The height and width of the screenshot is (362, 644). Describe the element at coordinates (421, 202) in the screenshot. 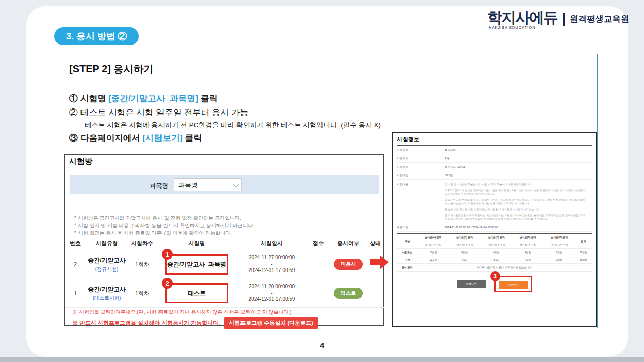

I see `info-label: 시험내용` at that location.